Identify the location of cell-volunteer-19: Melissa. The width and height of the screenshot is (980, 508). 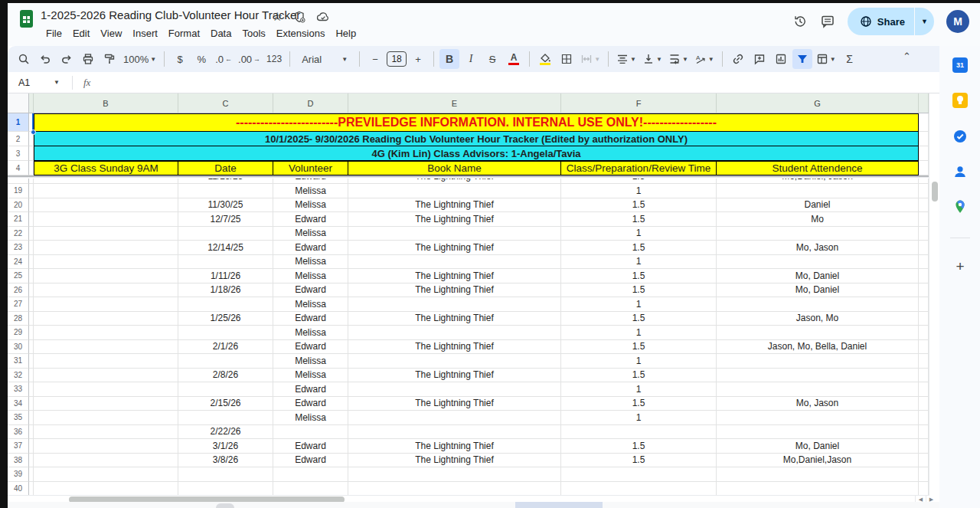
(311, 192).